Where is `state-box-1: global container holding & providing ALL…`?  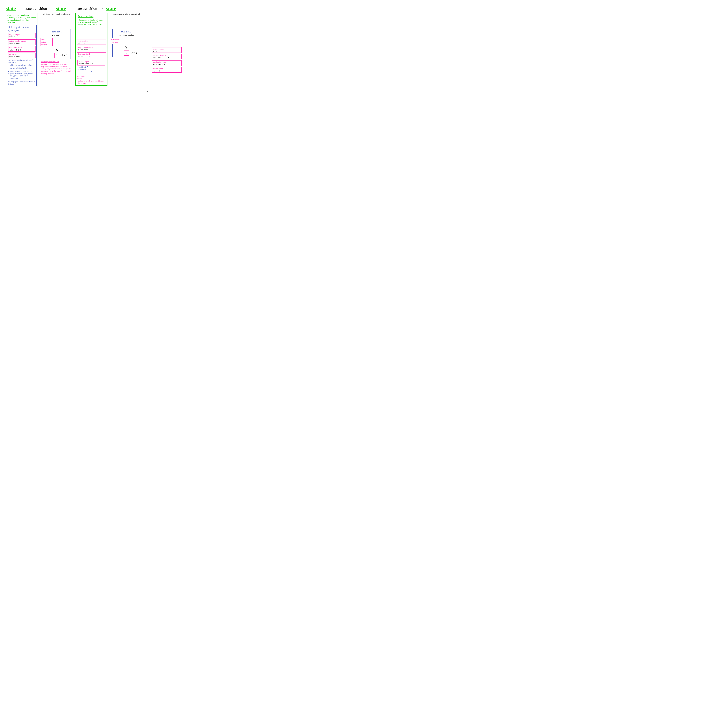 state-box-1: global container holding & providing ALL… is located at coordinates (22, 50).